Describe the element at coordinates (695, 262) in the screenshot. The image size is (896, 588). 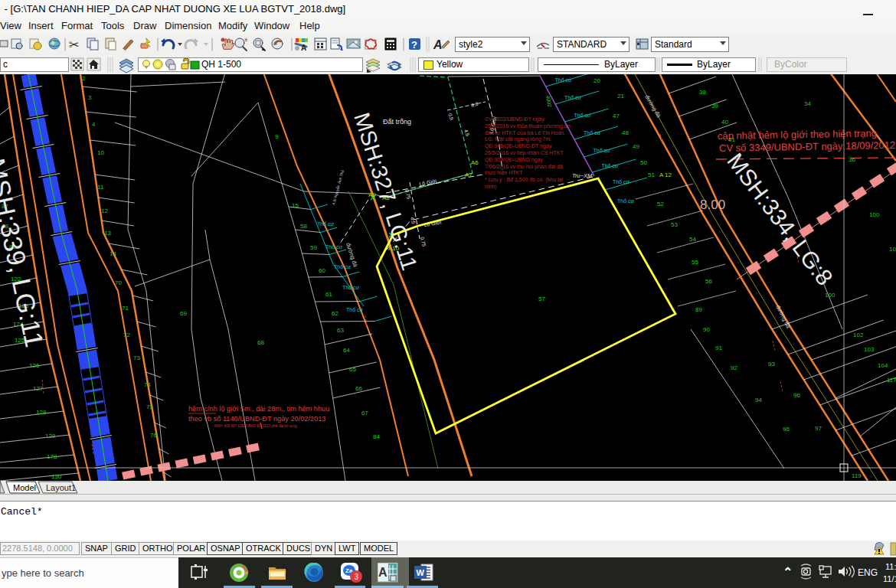
I see `svg-text: 55` at that location.